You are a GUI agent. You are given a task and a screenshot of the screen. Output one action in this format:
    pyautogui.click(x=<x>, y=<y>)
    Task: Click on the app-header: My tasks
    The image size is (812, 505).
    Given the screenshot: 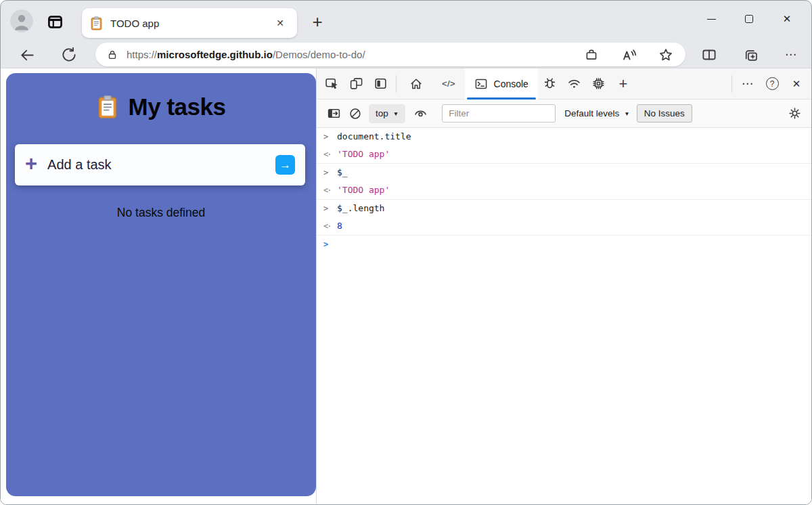 What is the action you would take?
    pyautogui.click(x=161, y=97)
    